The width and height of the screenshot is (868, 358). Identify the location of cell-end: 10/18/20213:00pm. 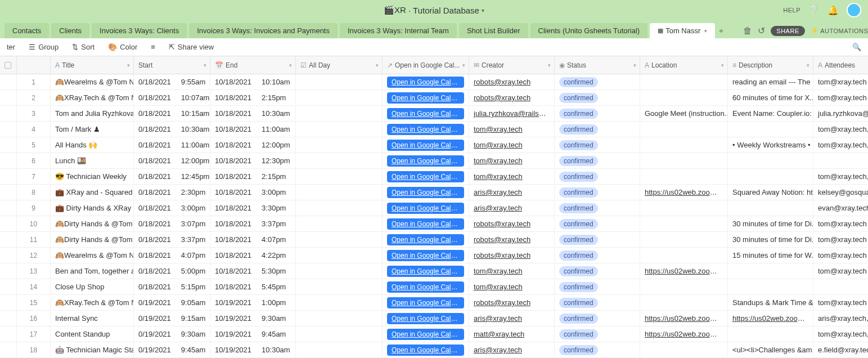
(253, 193).